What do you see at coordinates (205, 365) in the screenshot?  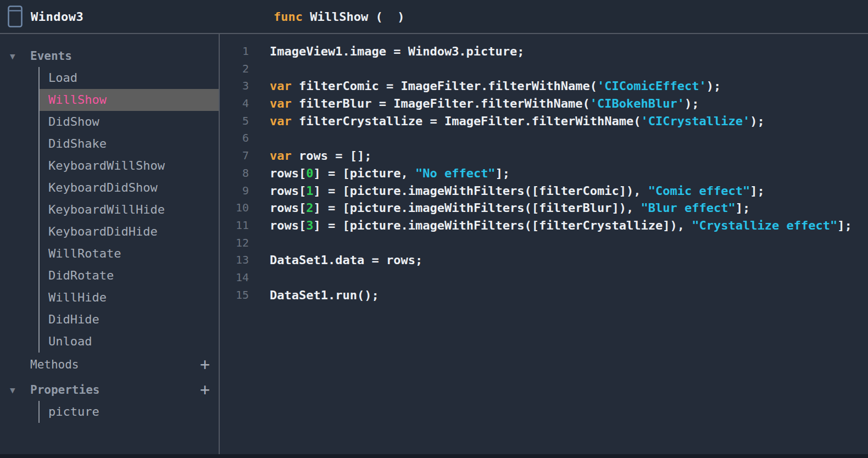 I see `add-method-button: +` at bounding box center [205, 365].